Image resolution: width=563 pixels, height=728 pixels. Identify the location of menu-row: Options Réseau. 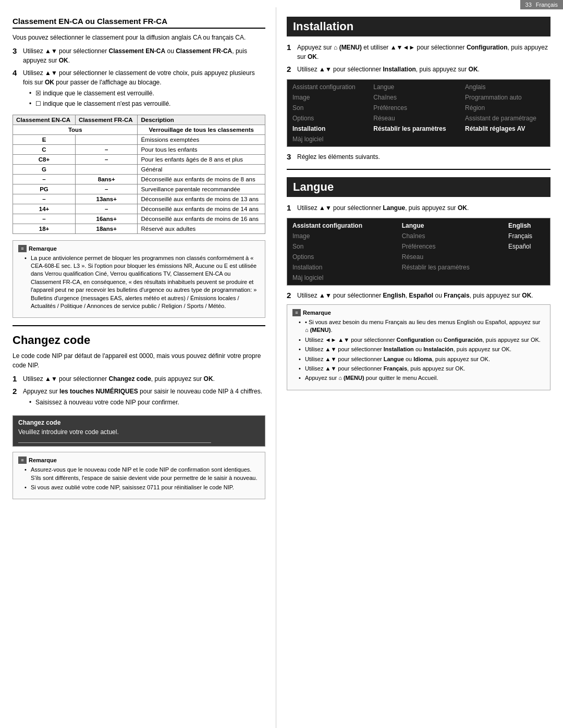
(419, 257).